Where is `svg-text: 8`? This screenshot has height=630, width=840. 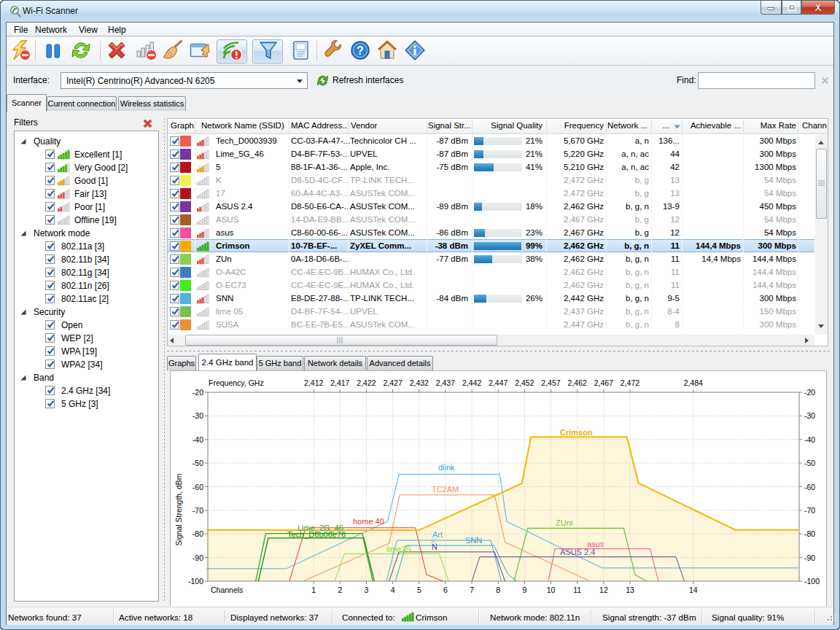 svg-text: 8 is located at coordinates (498, 590).